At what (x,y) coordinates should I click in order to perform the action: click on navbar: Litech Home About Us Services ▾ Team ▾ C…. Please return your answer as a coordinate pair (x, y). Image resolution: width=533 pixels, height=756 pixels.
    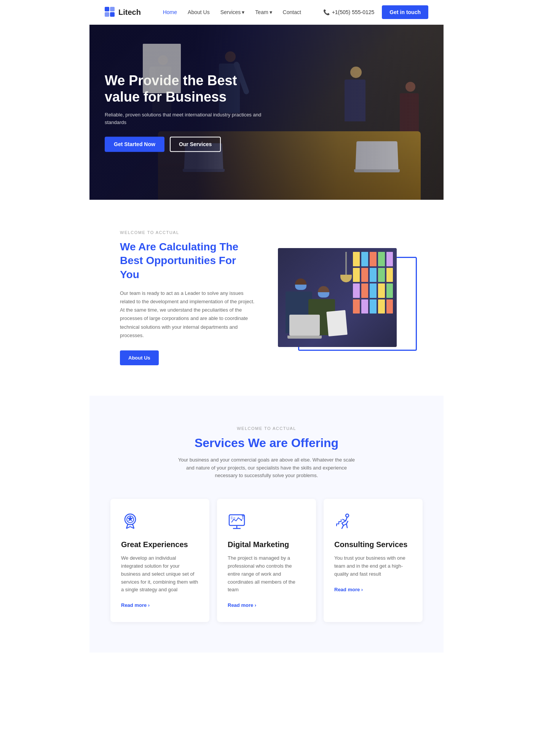
    Looking at the image, I should click on (266, 12).